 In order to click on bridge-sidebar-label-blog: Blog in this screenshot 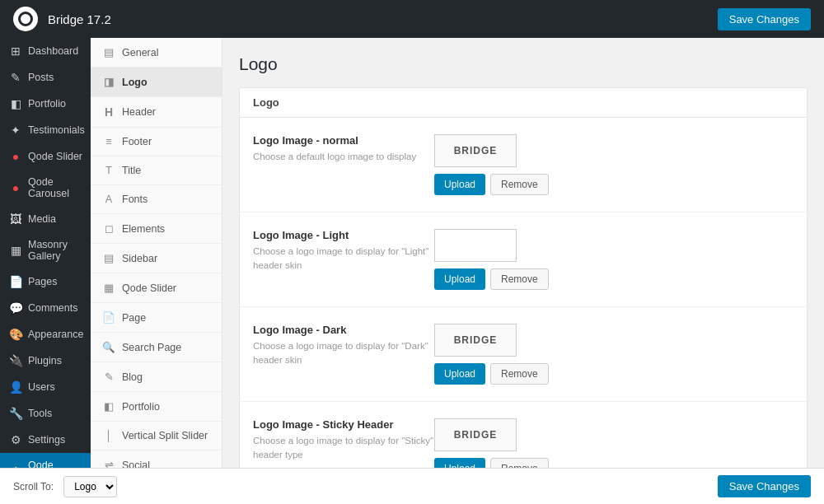, I will do `click(132, 377)`.